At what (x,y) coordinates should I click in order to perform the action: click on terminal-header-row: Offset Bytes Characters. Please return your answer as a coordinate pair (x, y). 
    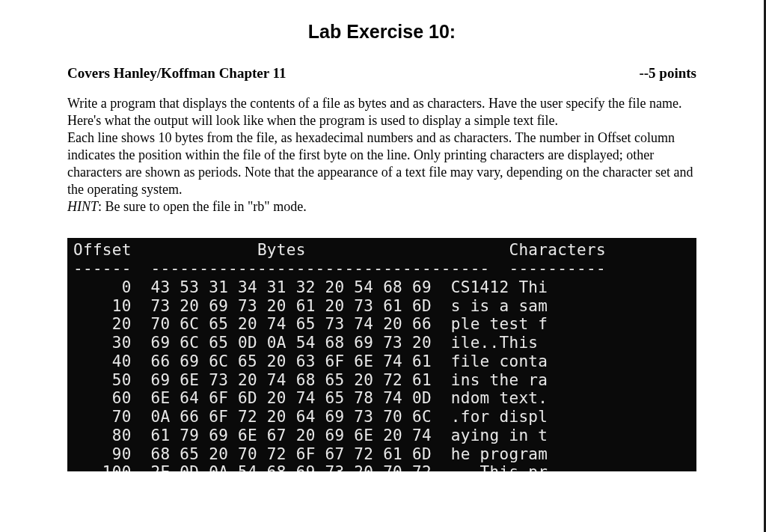
    Looking at the image, I should click on (382, 250).